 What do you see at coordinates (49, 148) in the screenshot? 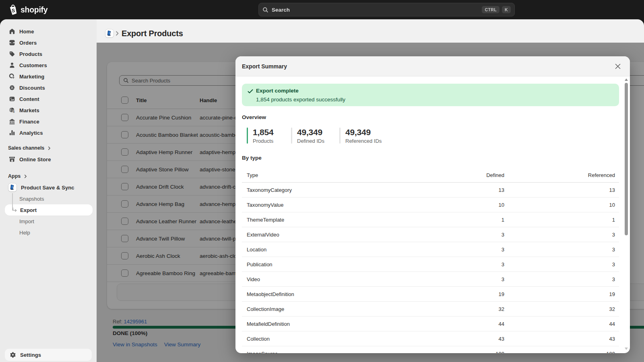
I see `chevron-right-icon` at bounding box center [49, 148].